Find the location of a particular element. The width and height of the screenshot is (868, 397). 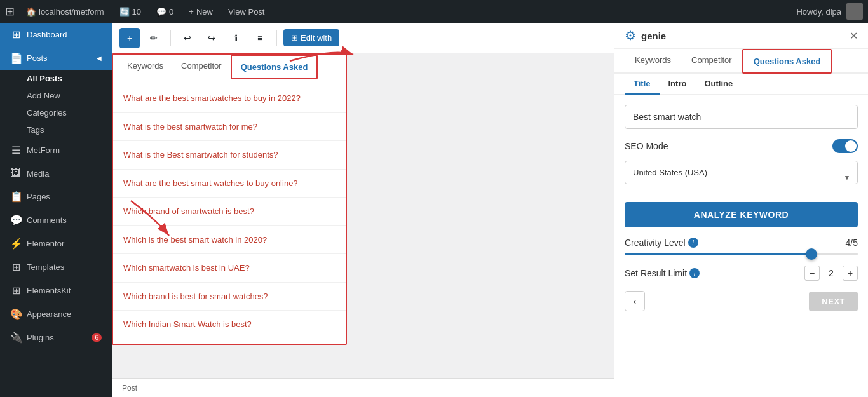

question-item: What are the best smartwatches to buy in… is located at coordinates (229, 99).